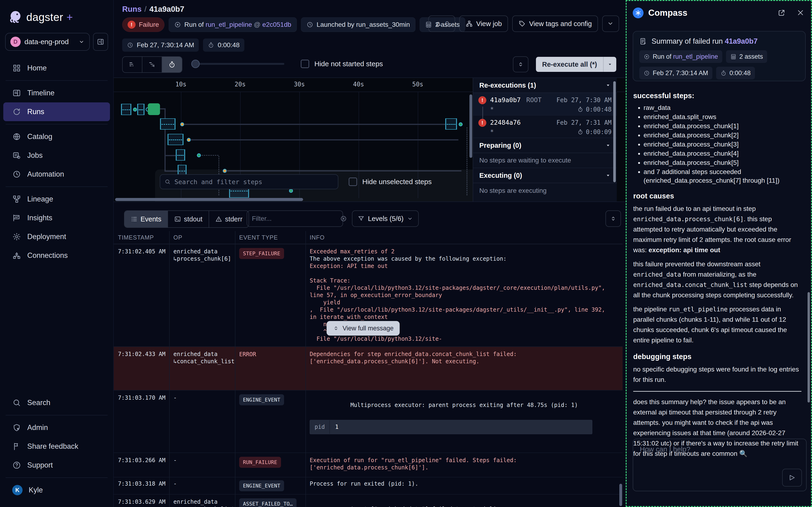  What do you see at coordinates (57, 156) in the screenshot?
I see `sidebar-item-jobs: Jobs` at bounding box center [57, 156].